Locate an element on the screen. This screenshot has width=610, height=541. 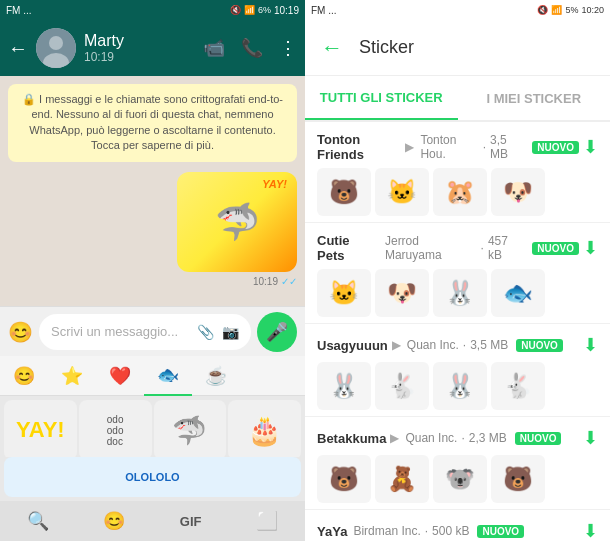
tab-tutti-gli-sticker: TUTTI GLI STICKER is located at coordinates (382, 98).